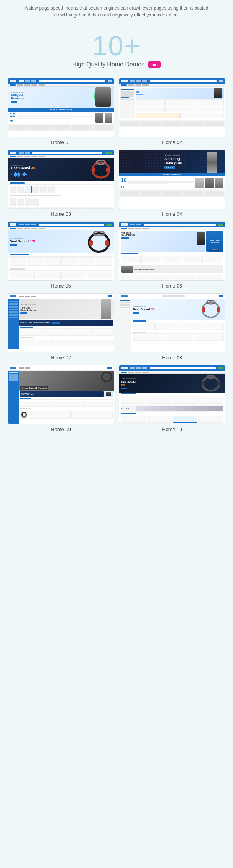 Image resolution: width=233 pixels, height=868 pixels. Describe the element at coordinates (61, 399) in the screenshot. I see `demo-item-home09: Herman Kadon 32 Pro Audio SAVE ON A NEWM…` at that location.